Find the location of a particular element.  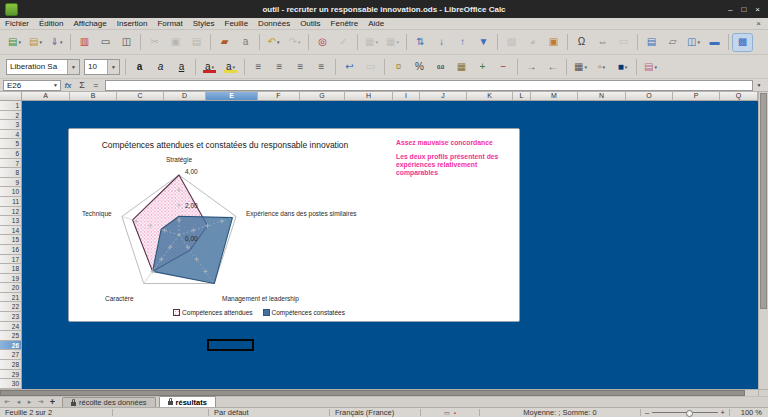

vertical-scrollbar-thumb is located at coordinates (764, 201).